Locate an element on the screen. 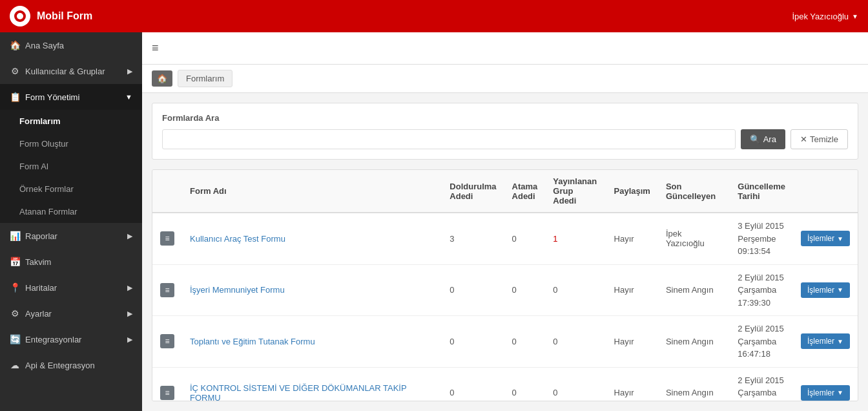 This screenshot has width=868, height=411. sidebar-label-api: Api & Entegrasyon is located at coordinates (60, 366).